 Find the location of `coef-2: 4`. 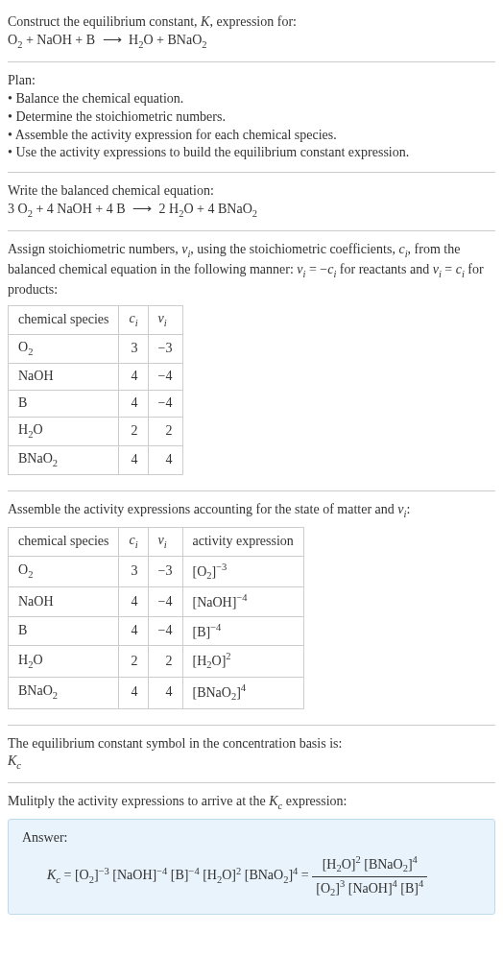

coef-2: 4 is located at coordinates (52, 209).